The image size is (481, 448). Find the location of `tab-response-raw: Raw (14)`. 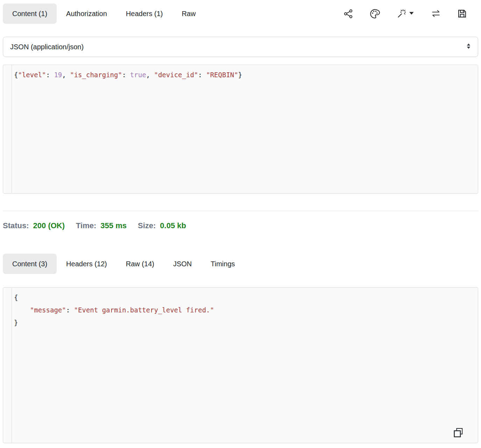

tab-response-raw: Raw (14) is located at coordinates (140, 264).